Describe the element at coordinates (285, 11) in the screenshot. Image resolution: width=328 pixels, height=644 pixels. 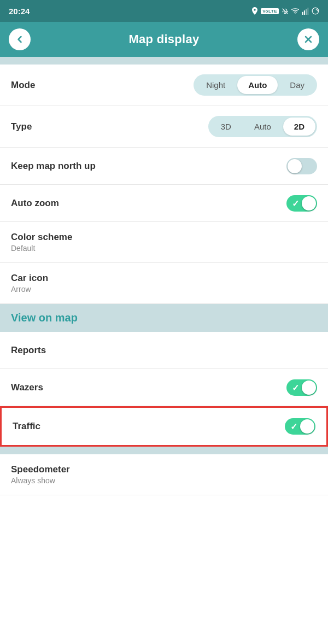
I see `mute-icon` at that location.